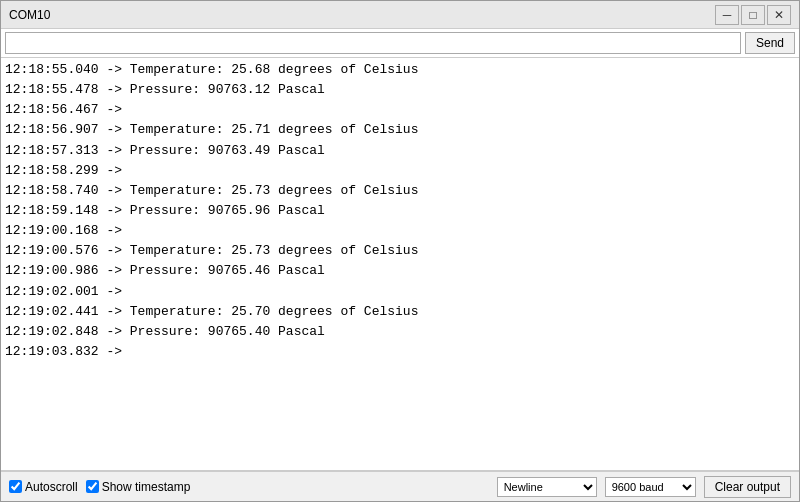 Image resolution: width=800 pixels, height=502 pixels. Describe the element at coordinates (400, 70) in the screenshot. I see `log-line: 12:18:55.040 -> Temperature: 25.68 degre…` at that location.